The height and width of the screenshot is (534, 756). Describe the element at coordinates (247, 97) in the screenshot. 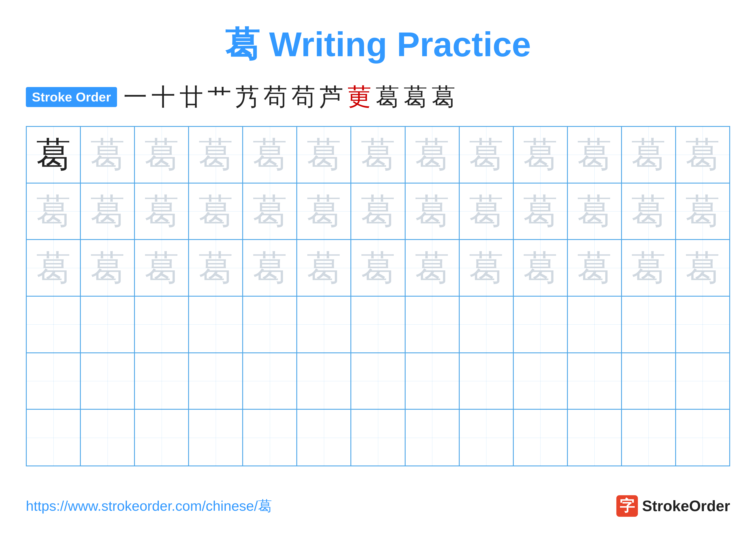

I see `stroke-5: 艿` at that location.